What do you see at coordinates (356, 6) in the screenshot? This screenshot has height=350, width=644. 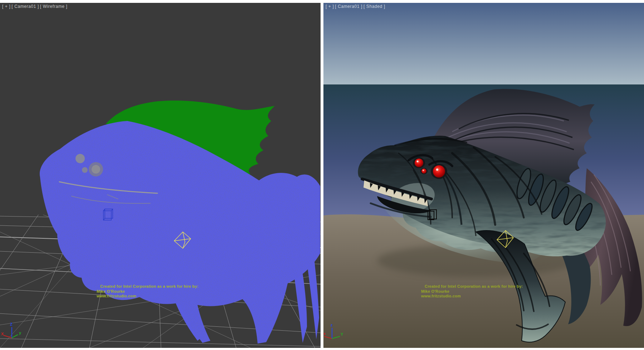 I see `viewport-label-right: [ + ][ Camera01 ][ Shaded ]` at bounding box center [356, 6].